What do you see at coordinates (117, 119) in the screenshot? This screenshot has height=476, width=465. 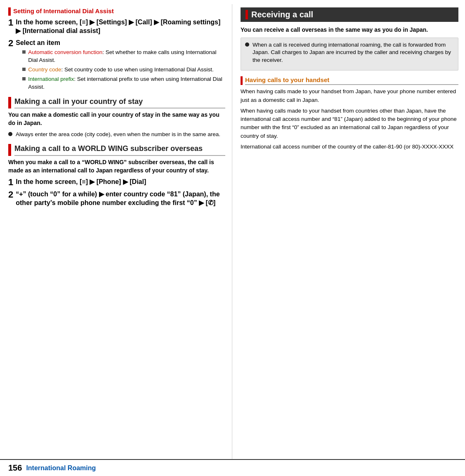 I see `country-stay-intro: You can make a domestic call in your cou…` at bounding box center [117, 119].